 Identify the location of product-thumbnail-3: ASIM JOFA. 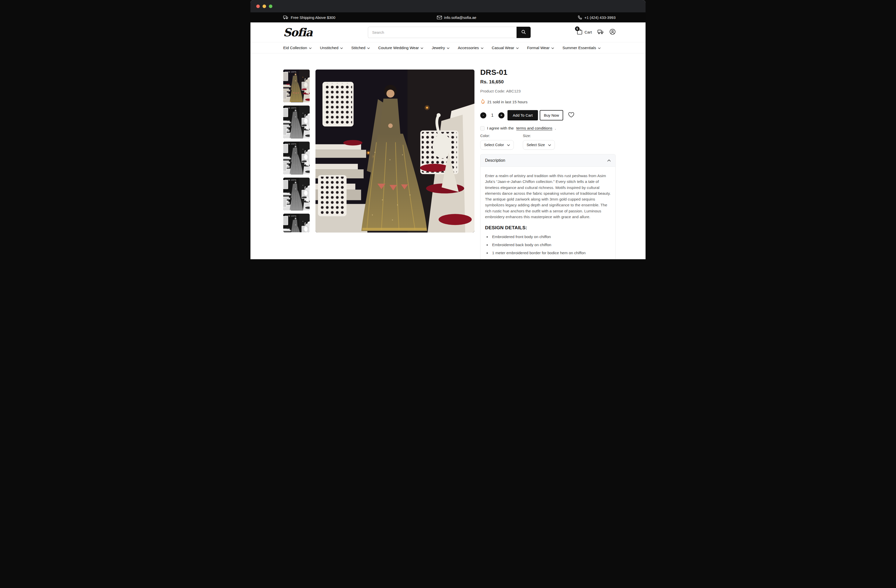
(297, 158).